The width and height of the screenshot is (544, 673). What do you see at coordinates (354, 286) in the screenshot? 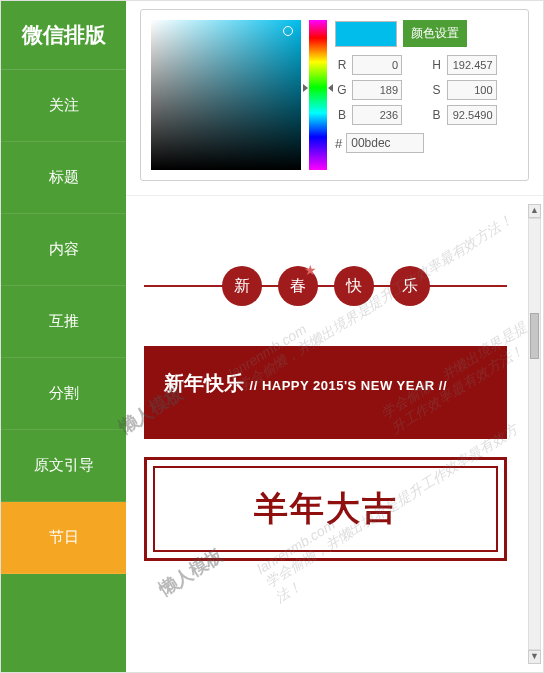
I see `circle-char: 快` at bounding box center [354, 286].